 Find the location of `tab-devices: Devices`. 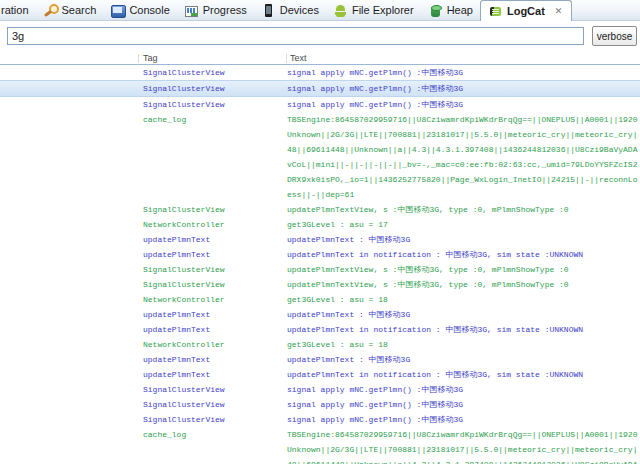

tab-devices: Devices is located at coordinates (290, 10).